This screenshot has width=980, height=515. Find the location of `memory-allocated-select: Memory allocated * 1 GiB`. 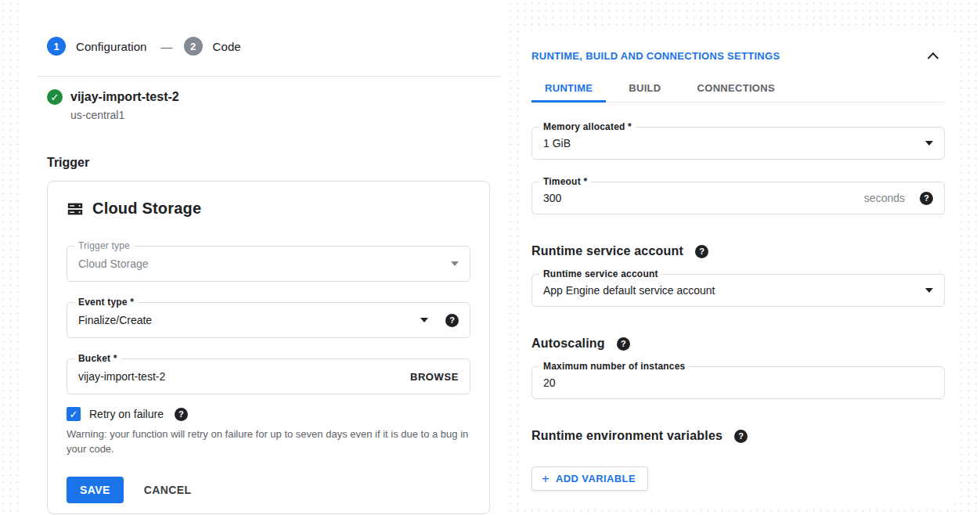

memory-allocated-select: Memory allocated * 1 GiB is located at coordinates (738, 143).